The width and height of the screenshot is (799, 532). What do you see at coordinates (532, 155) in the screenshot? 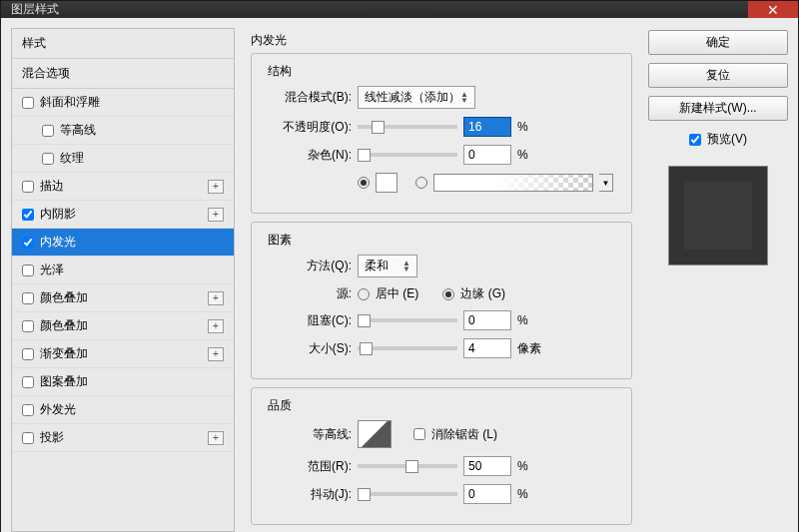
I see `noise-unit: %` at bounding box center [532, 155].